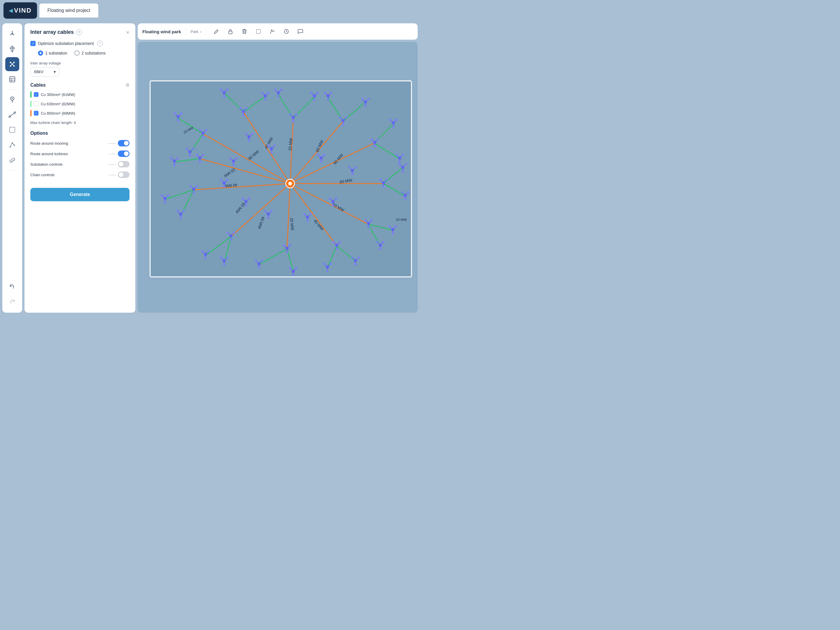  What do you see at coordinates (12, 79) in the screenshot?
I see `sidebar-item-layout` at bounding box center [12, 79].